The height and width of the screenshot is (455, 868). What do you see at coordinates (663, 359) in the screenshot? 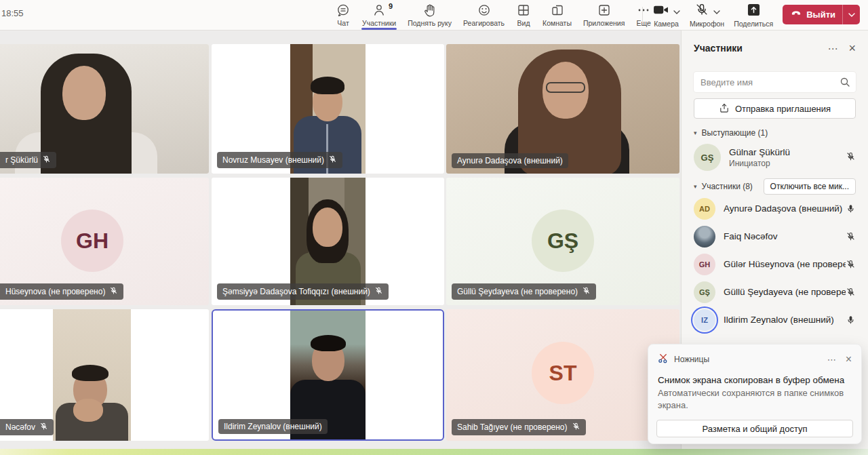
I see `scissors-icon` at bounding box center [663, 359].